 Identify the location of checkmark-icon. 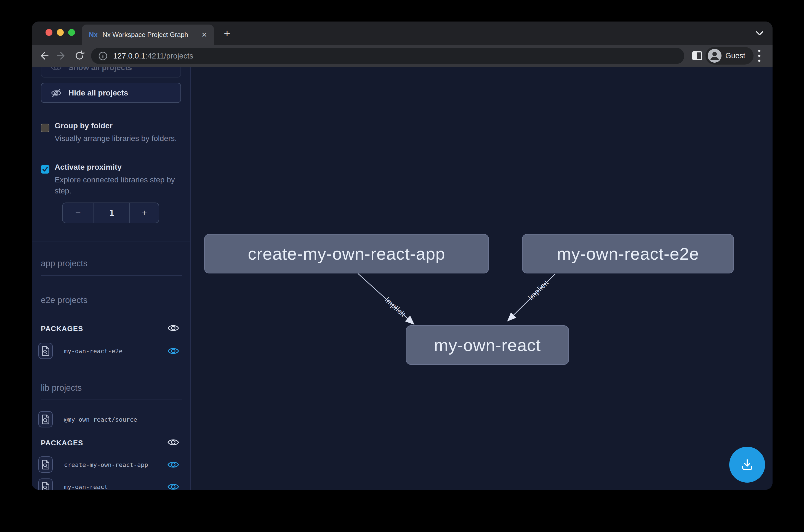
(45, 169).